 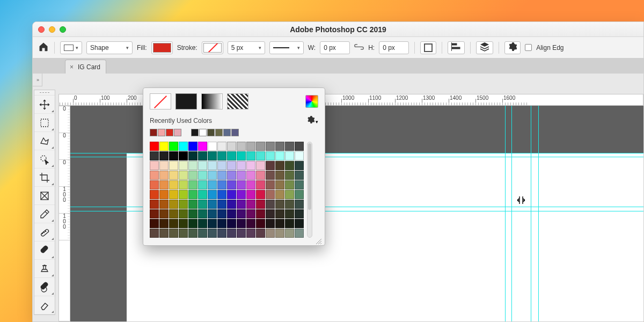 What do you see at coordinates (45, 141) in the screenshot?
I see `lasso-tool` at bounding box center [45, 141].